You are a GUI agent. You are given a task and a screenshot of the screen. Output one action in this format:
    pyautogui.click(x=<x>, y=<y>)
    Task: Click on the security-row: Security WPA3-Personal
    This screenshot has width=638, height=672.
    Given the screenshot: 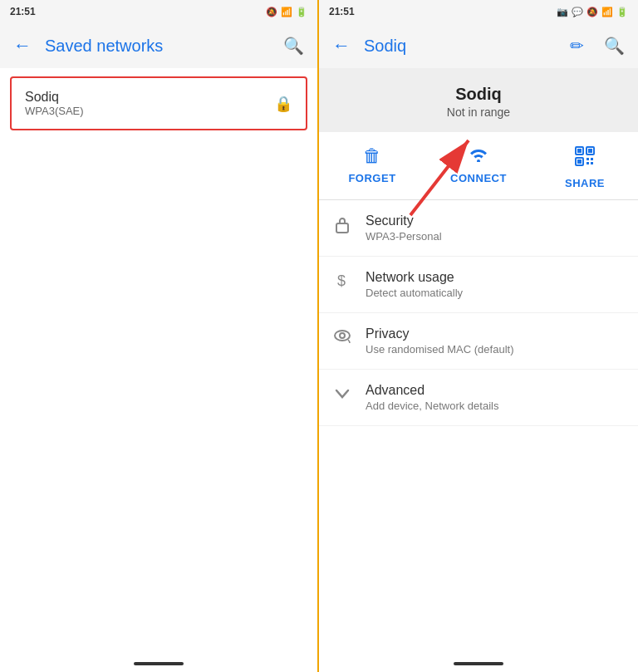 What is the action you would take?
    pyautogui.click(x=478, y=228)
    